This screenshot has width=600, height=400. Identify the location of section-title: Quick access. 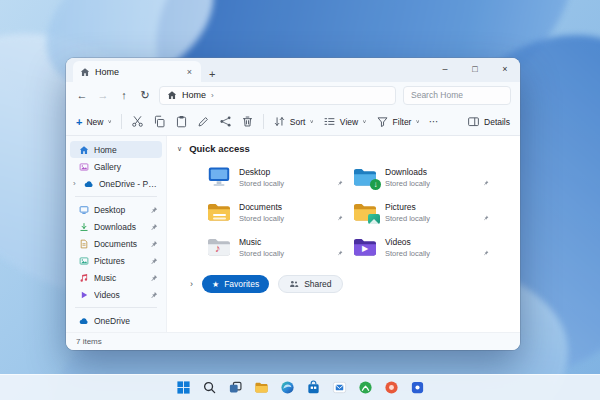
(220, 148).